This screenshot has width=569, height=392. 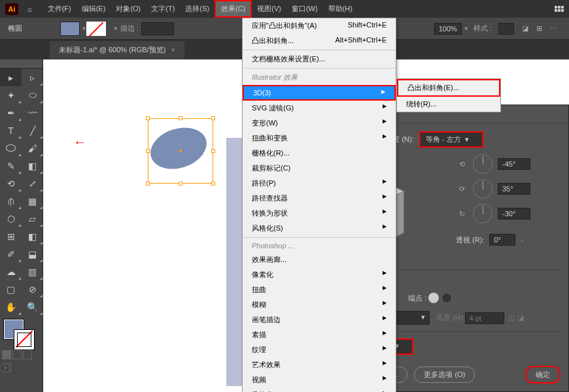 What do you see at coordinates (319, 123) in the screenshot?
I see `menu-warp: 变形(W)` at bounding box center [319, 123].